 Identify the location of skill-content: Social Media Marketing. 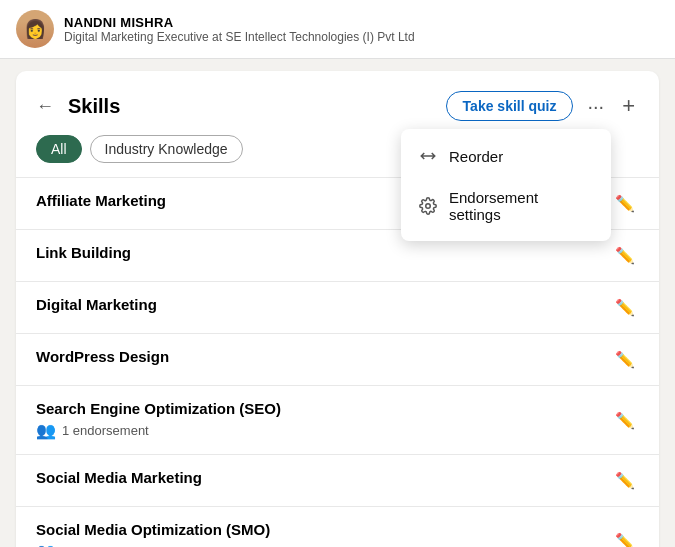
(320, 478).